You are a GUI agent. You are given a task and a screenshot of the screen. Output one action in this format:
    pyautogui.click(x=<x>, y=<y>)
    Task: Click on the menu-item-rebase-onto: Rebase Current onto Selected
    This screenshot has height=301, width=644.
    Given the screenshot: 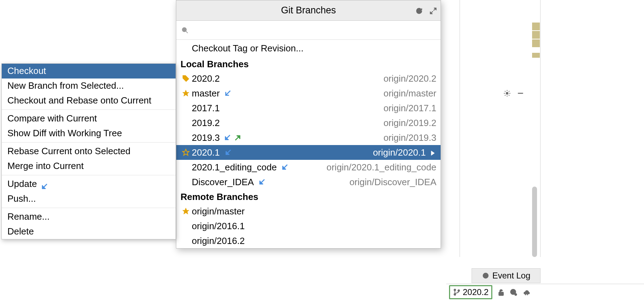 What is the action you would take?
    pyautogui.click(x=89, y=151)
    